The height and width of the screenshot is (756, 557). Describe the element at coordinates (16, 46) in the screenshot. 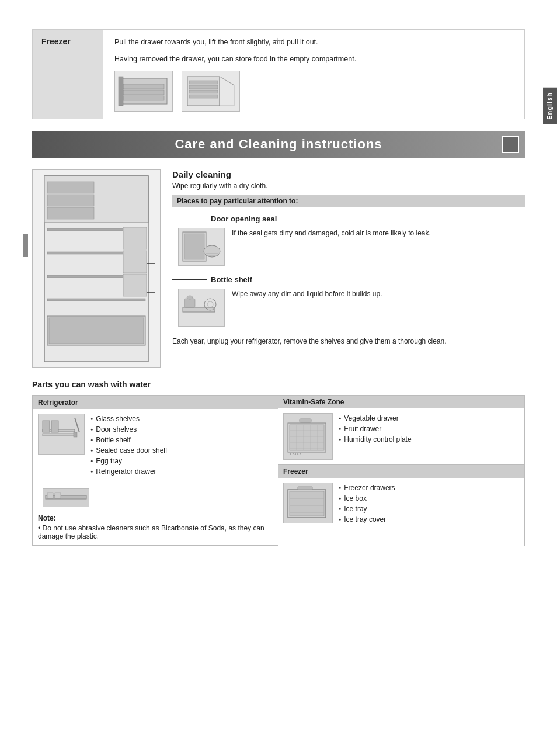

I see `corner-mark-tl` at that location.